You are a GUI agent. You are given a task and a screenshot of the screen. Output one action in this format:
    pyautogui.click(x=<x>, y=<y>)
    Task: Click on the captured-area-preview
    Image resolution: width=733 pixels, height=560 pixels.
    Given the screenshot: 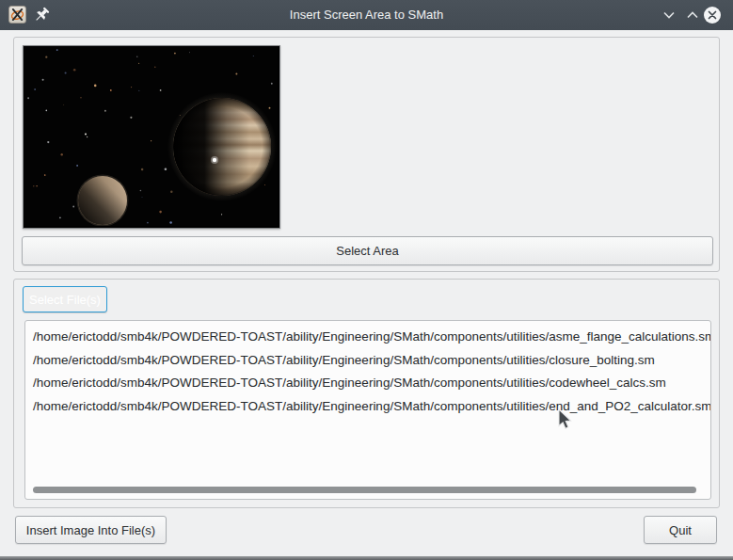 What is the action you would take?
    pyautogui.click(x=151, y=137)
    